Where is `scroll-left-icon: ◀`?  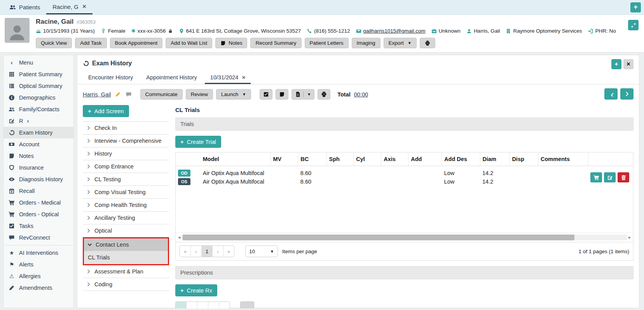 scroll-left-icon: ◀ is located at coordinates (179, 237).